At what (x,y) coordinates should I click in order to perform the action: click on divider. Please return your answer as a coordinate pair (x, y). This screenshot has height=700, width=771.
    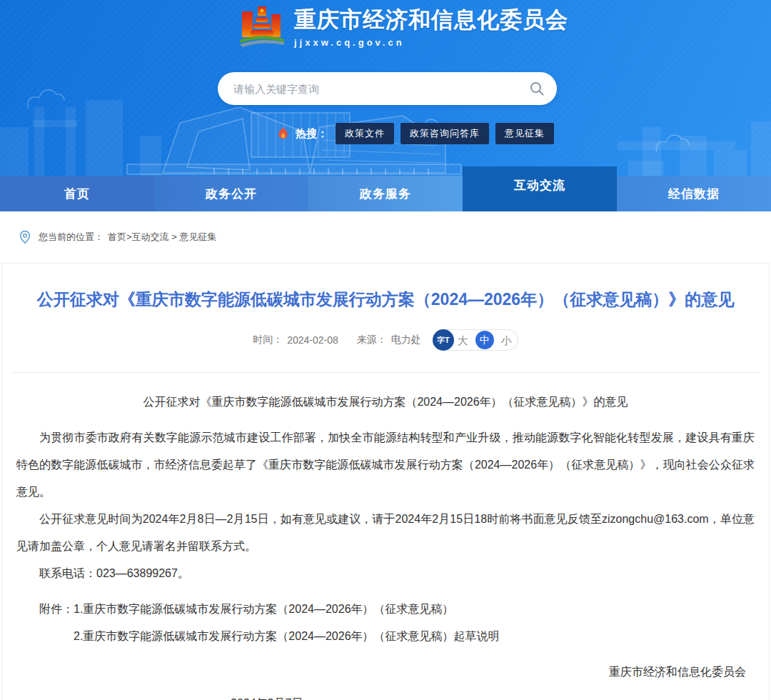
    Looking at the image, I should click on (386, 373).